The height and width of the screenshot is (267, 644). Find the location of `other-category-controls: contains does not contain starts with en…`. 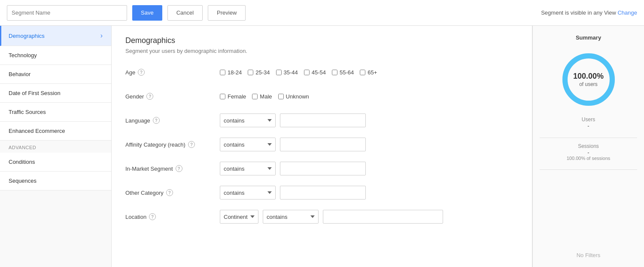

other-category-controls: contains does not contain starts with en… is located at coordinates (293, 193).